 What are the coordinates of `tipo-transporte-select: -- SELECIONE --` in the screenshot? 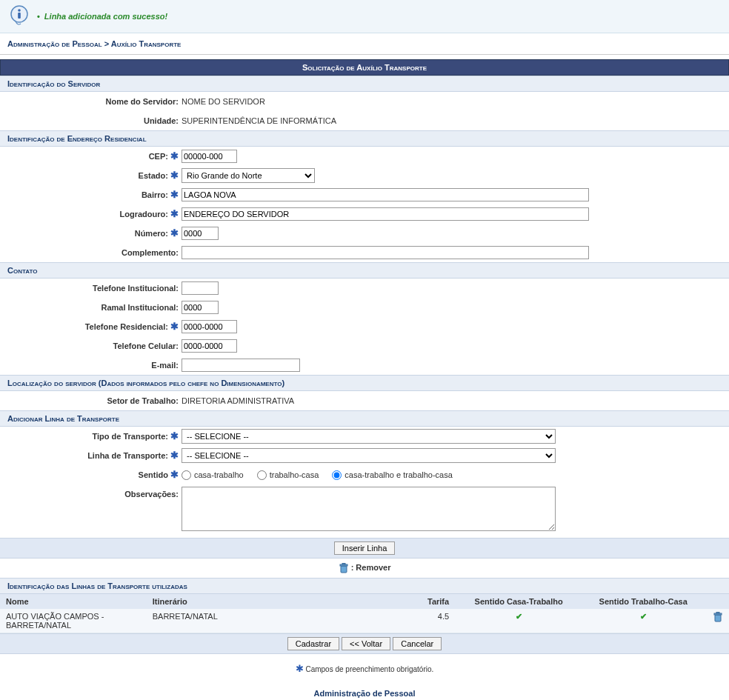 It's located at (369, 436).